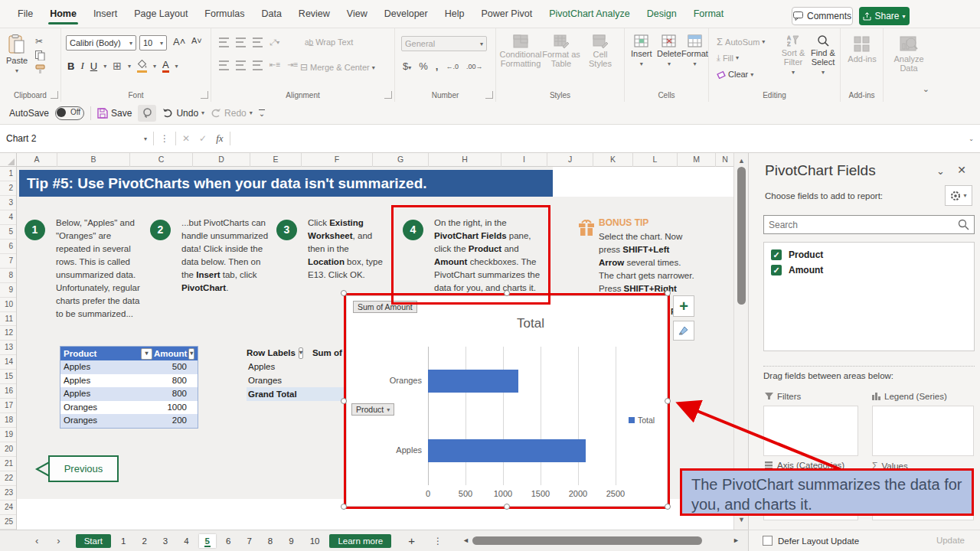 This screenshot has width=980, height=551. What do you see at coordinates (684, 331) in the screenshot?
I see `chart-styles-button` at bounding box center [684, 331].